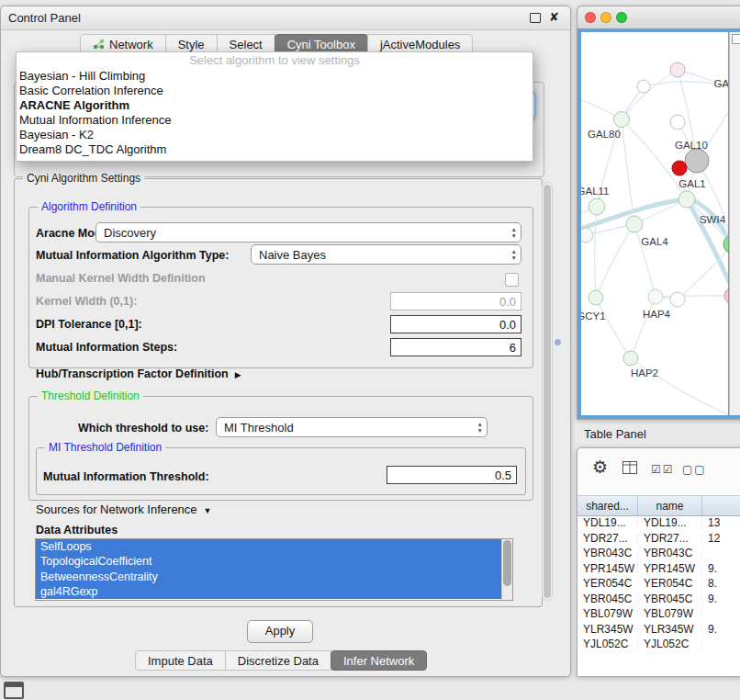 The width and height of the screenshot is (740, 700). I want to click on table-row: YBR043CYBR043C, so click(659, 553).